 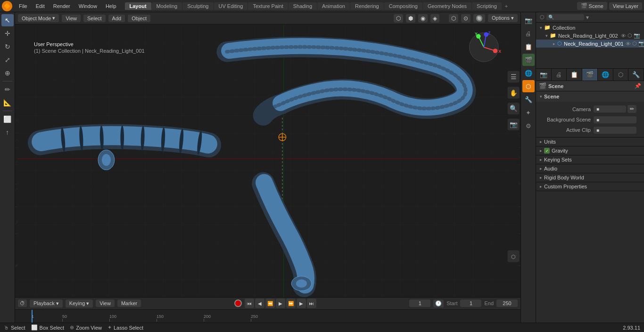 I want to click on tab-sculpting: Sculpting, so click(x=198, y=6).